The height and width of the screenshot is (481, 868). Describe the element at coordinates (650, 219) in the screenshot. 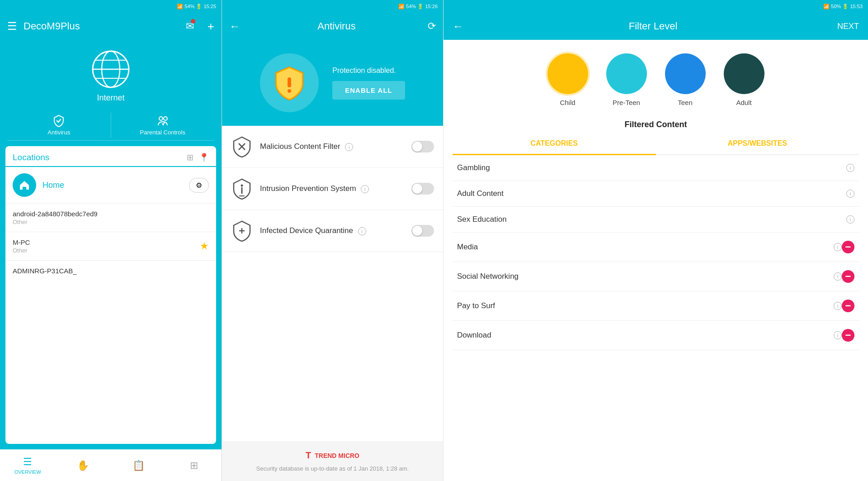

I see `sex-education-label: Sex Education` at that location.